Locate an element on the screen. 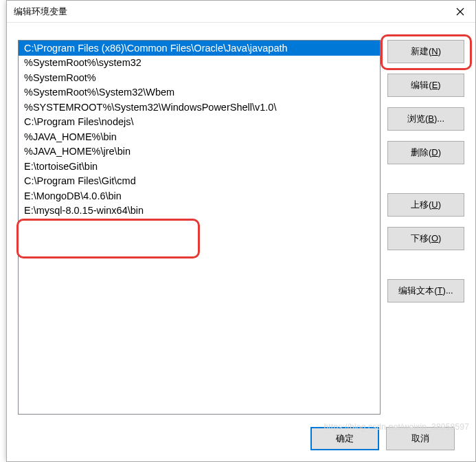  button-column: 新建(N) 编辑(E) 浏览(B)... 删除(D) 上移(U) 下移(O) 编… is located at coordinates (426, 227).